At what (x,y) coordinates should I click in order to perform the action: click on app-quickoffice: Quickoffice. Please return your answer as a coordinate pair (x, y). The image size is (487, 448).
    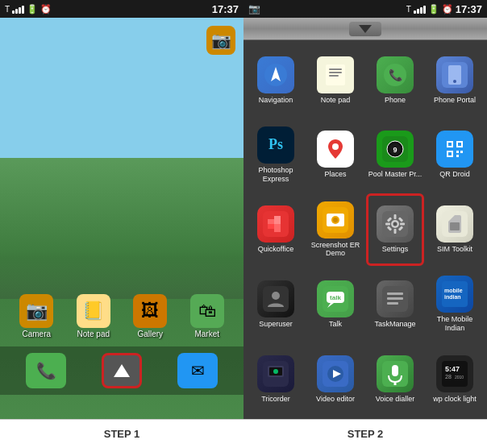
    Looking at the image, I should click on (276, 230).